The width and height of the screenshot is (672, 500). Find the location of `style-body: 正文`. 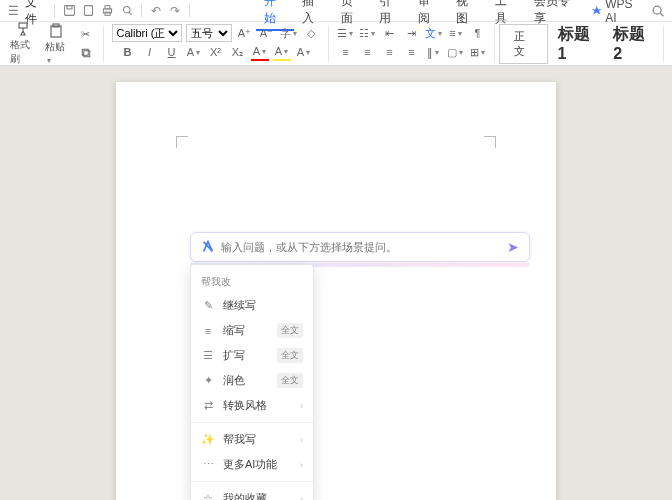

style-body: 正文 is located at coordinates (523, 44).